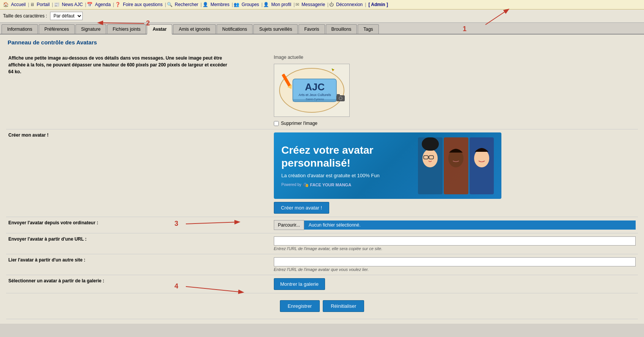  I want to click on mail-icon: ✉, so click(297, 5).